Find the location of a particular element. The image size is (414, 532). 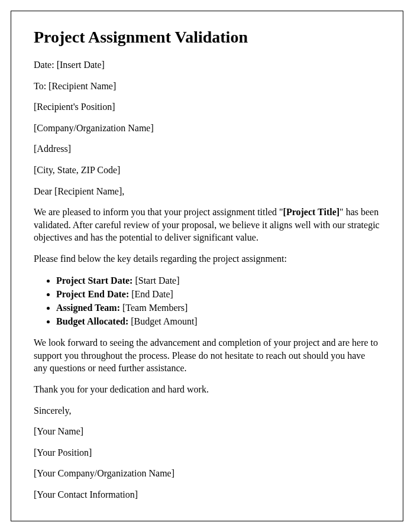

company-name: [Company/Organization Name] is located at coordinates (207, 128).